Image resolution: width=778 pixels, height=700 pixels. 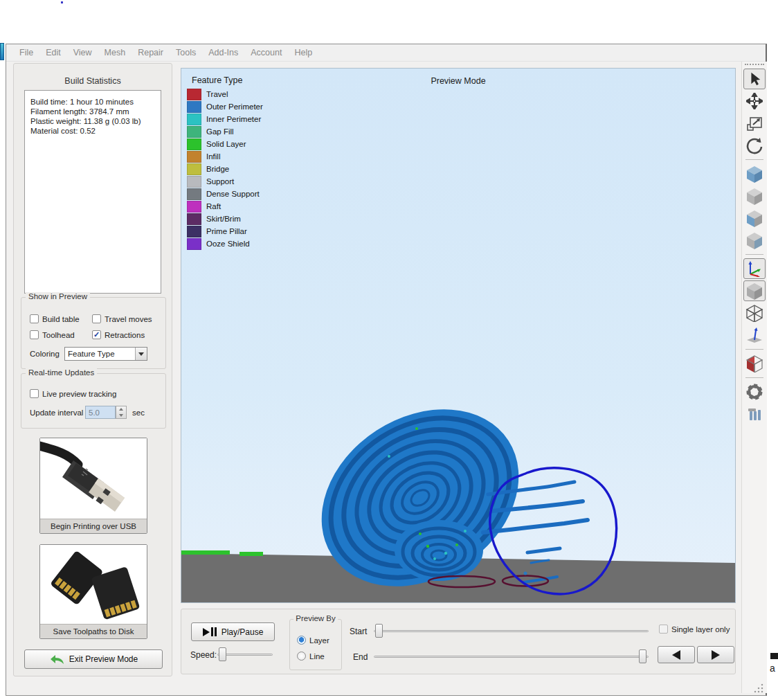 What do you see at coordinates (754, 123) in the screenshot?
I see `scale-tool-button` at bounding box center [754, 123].